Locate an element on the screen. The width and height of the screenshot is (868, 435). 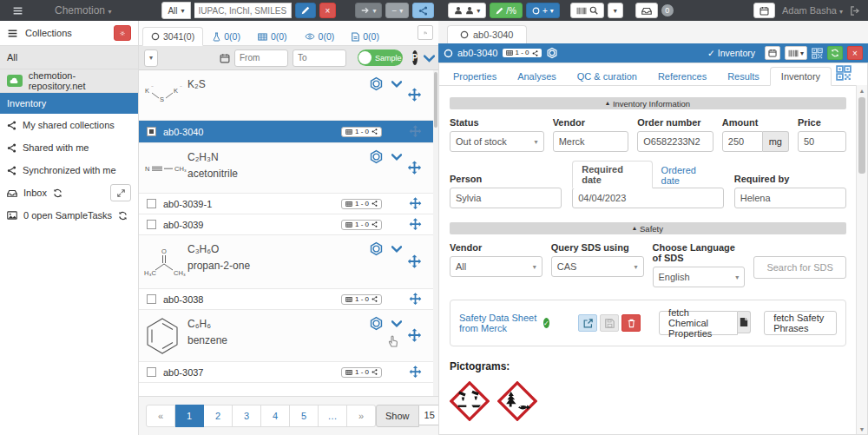
sidebar-item-shared-with-me: Shared with me is located at coordinates (69, 148).